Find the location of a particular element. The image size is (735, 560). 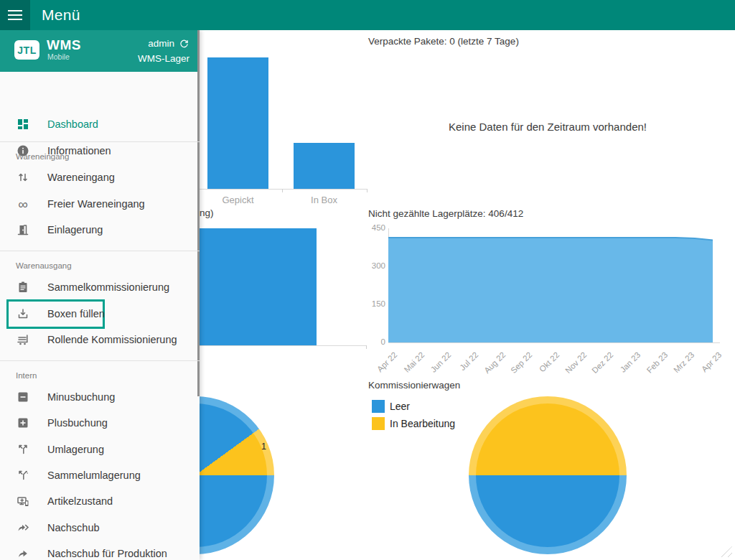

brand-subtitle: Mobile is located at coordinates (59, 57).